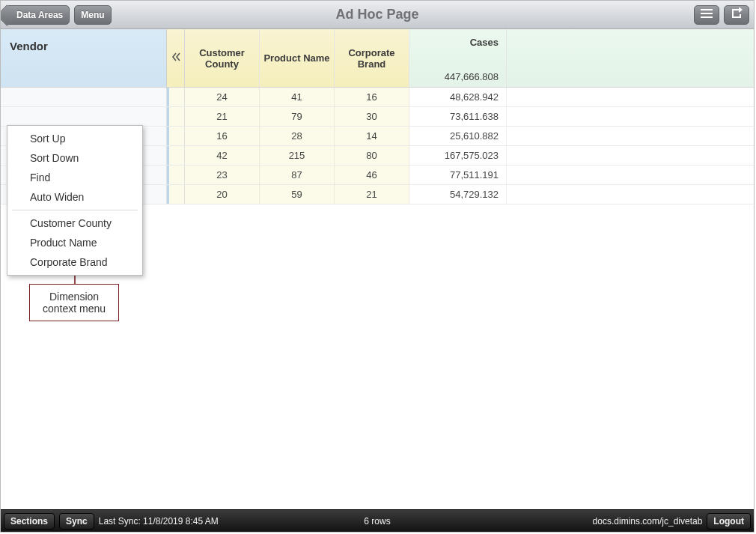  Describe the element at coordinates (297, 195) in the screenshot. I see `row-sub-cell: 59` at that location.